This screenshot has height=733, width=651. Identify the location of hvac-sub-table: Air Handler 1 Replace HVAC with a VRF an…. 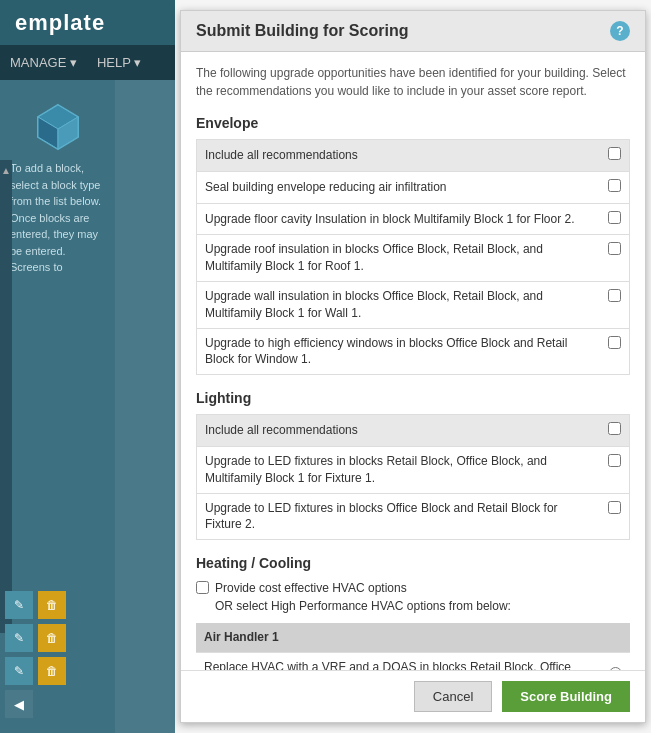
(413, 646).